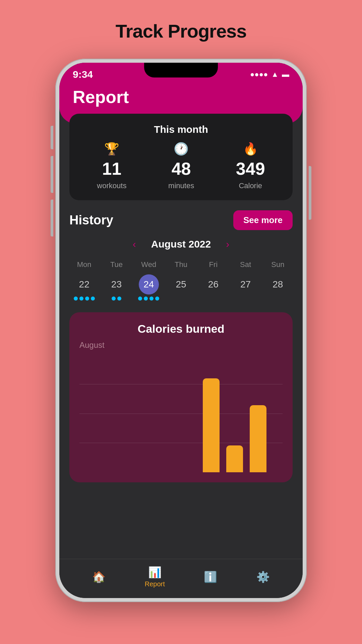  I want to click on day-header-sun: Sun, so click(278, 265).